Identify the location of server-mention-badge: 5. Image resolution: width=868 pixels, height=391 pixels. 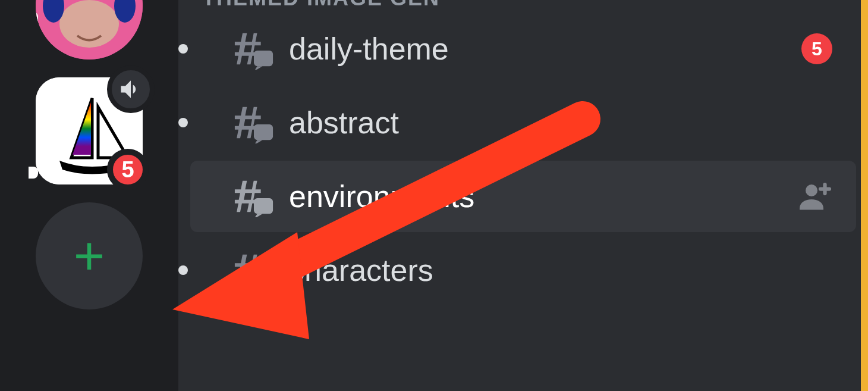
(128, 170).